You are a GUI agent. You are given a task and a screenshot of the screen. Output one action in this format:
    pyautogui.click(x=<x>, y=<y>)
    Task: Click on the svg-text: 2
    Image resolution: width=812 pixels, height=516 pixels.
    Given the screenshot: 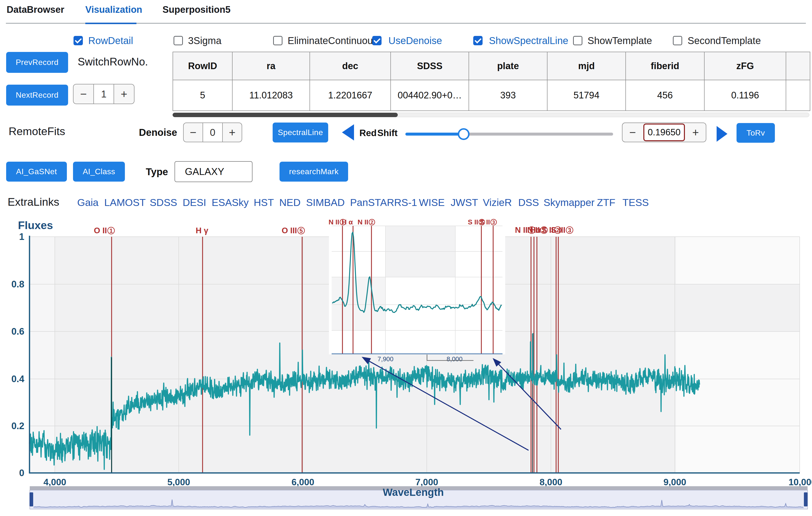 What is the action you would take?
    pyautogui.click(x=372, y=222)
    